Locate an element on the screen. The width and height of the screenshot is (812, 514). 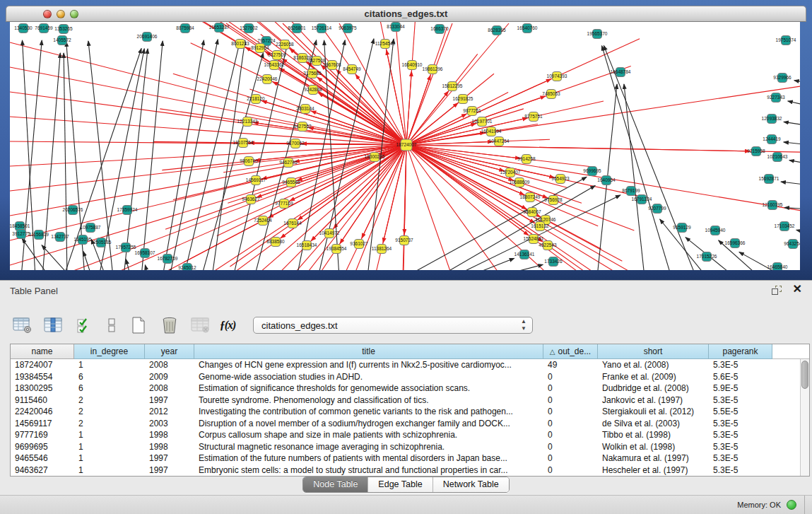
svg-text: 16596366 is located at coordinates (735, 243).